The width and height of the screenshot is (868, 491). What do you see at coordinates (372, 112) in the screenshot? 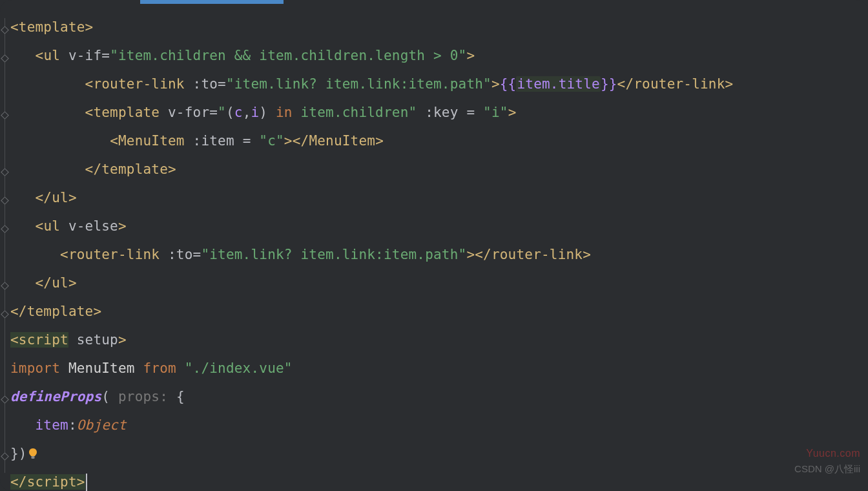
I see `code-line: <template v-for="(c,i) in item.children"…` at bounding box center [372, 112].